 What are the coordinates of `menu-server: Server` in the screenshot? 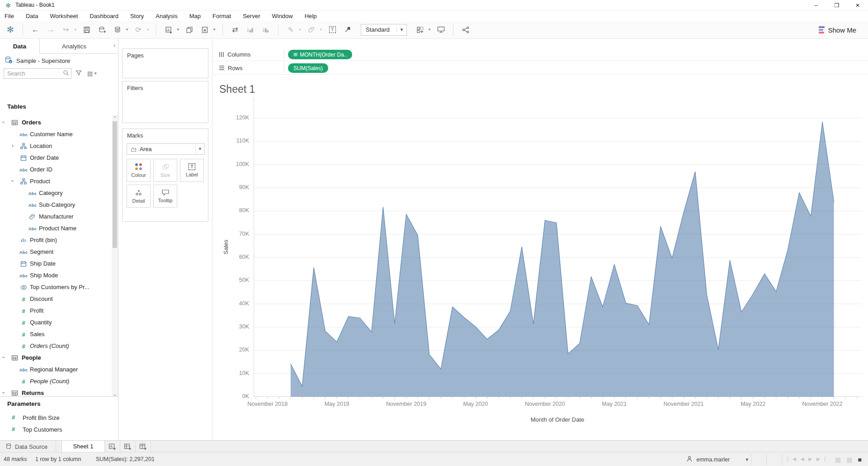 It's located at (251, 16).